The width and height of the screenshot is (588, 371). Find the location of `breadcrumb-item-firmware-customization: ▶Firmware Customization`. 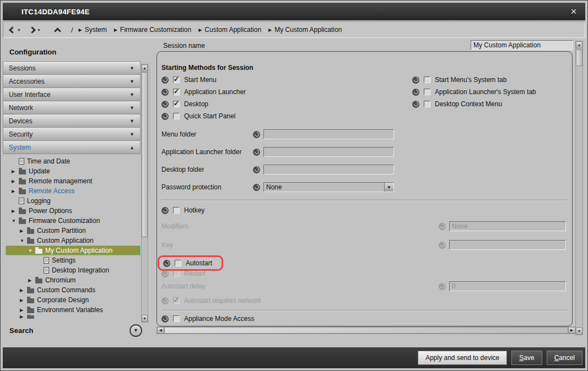

breadcrumb-item-firmware-customization: ▶Firmware Customization is located at coordinates (153, 30).